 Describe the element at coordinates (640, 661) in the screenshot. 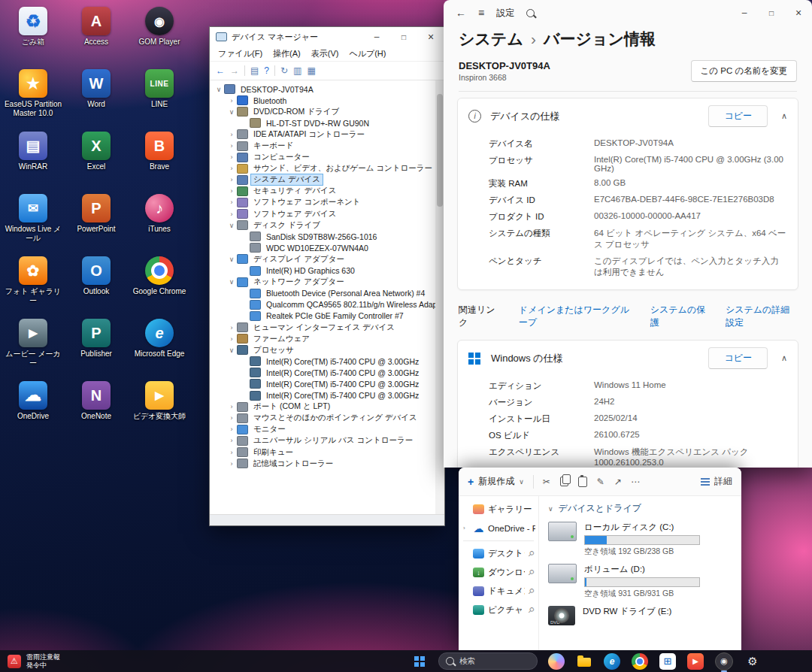

I see `chrome-icon` at that location.